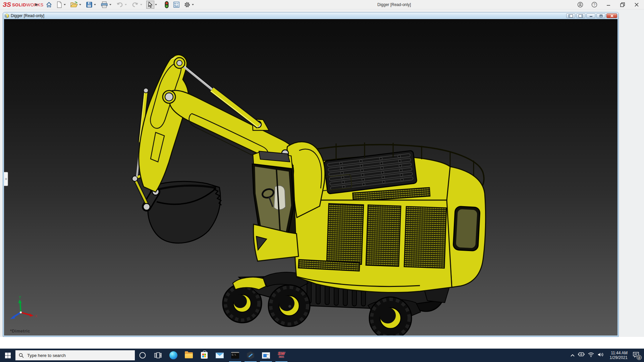 The height and width of the screenshot is (362, 644). I want to click on assembly-doc-icon, so click(7, 16).